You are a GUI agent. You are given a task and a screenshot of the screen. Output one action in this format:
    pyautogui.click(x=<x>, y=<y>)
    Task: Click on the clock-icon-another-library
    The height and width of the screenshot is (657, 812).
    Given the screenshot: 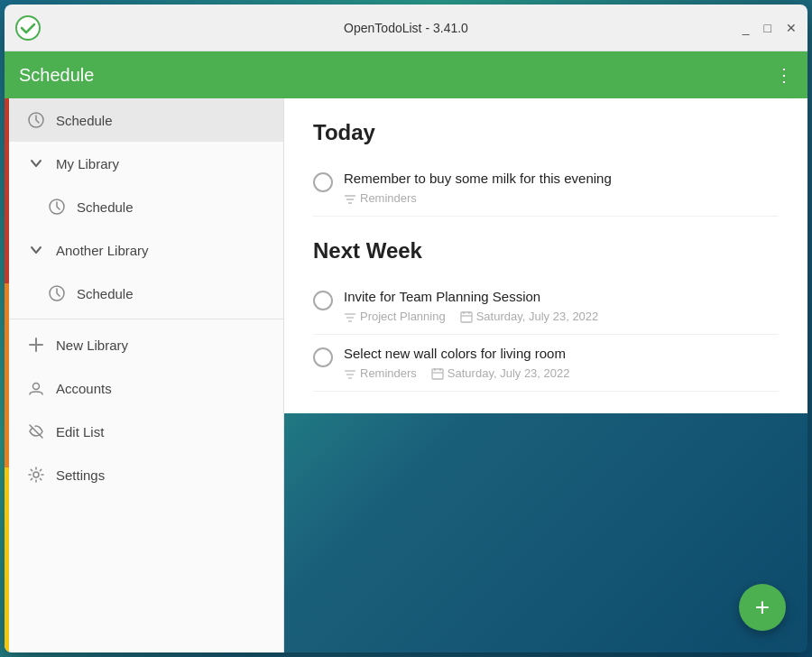 What is the action you would take?
    pyautogui.click(x=57, y=293)
    